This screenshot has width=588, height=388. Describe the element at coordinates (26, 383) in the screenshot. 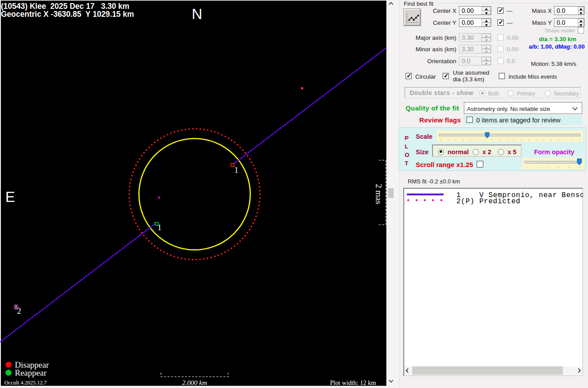

I see `svg-text: Occult 4.2025.12.7` at that location.